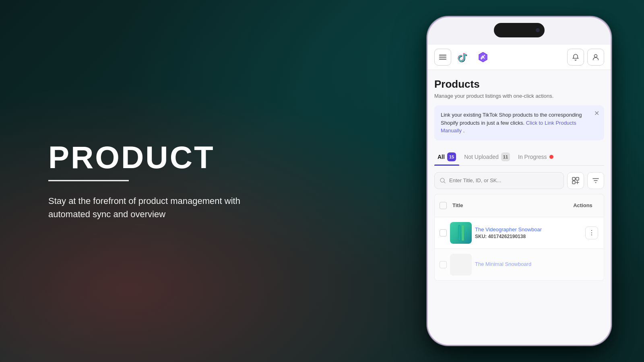 This screenshot has width=644, height=362. I want to click on tab-not-uploaded-label: Not Uploaded, so click(481, 157).